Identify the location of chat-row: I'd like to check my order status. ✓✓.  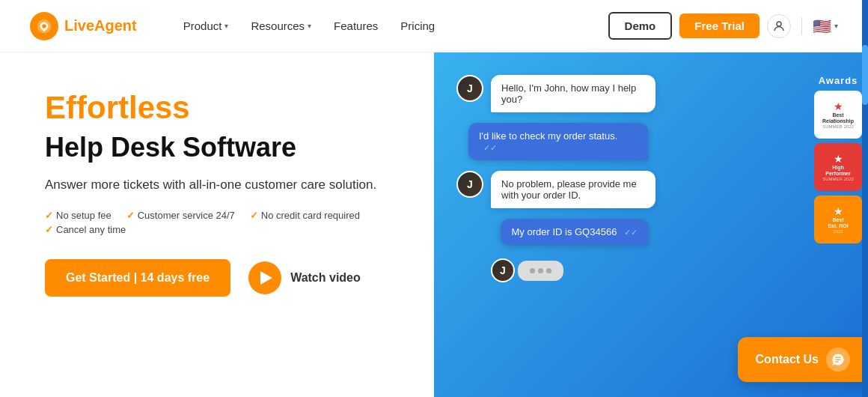
(556, 142).